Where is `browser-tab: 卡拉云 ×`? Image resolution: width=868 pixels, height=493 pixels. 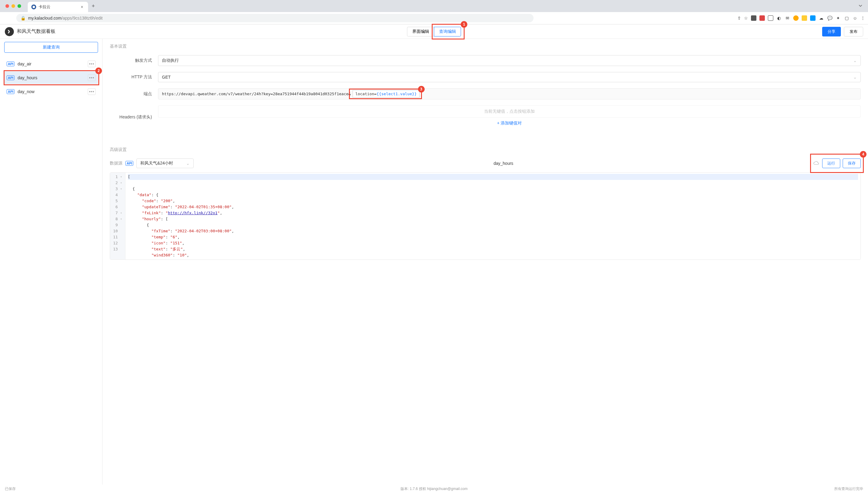 browser-tab: 卡拉云 × is located at coordinates (58, 7).